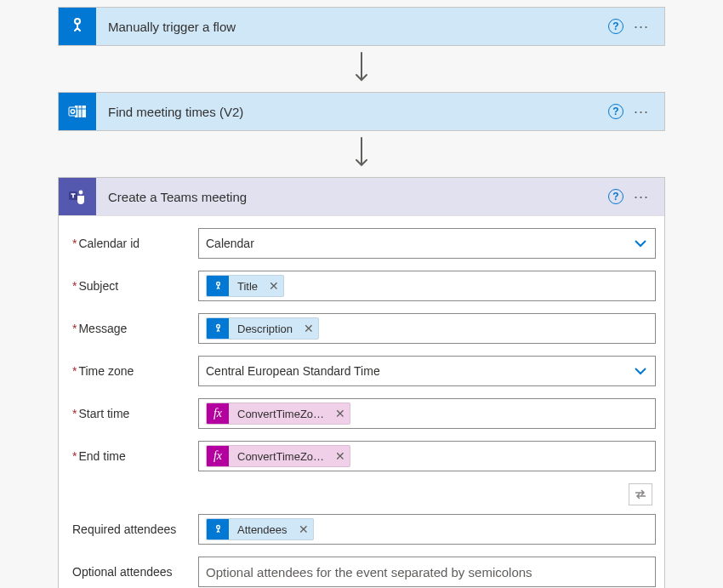  What do you see at coordinates (427, 572) in the screenshot?
I see `optional-attendees-field` at bounding box center [427, 572].